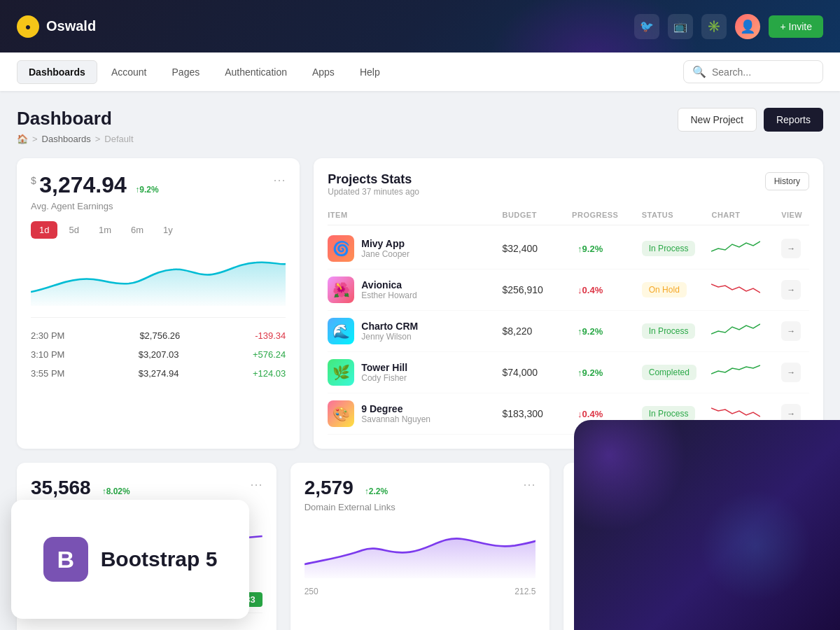 The height and width of the screenshot is (630, 840). I want to click on item-image-5: 🎨, so click(341, 414).